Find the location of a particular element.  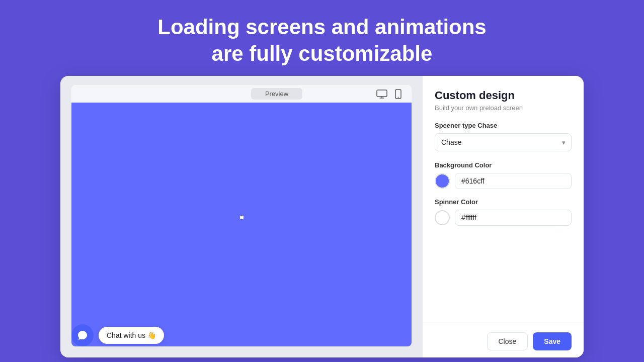

bg-color-swatch is located at coordinates (442, 181).